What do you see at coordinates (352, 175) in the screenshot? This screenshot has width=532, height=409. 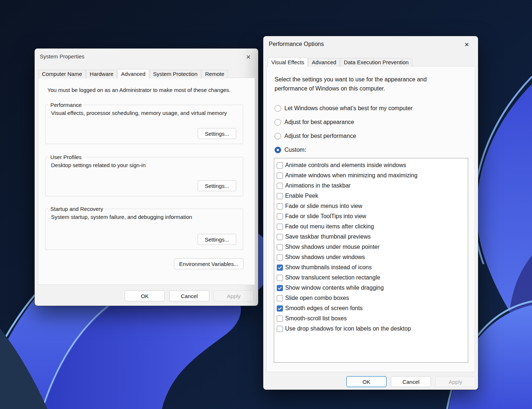 I see `effect-label: Animate windows when minimizing and maxi…` at bounding box center [352, 175].